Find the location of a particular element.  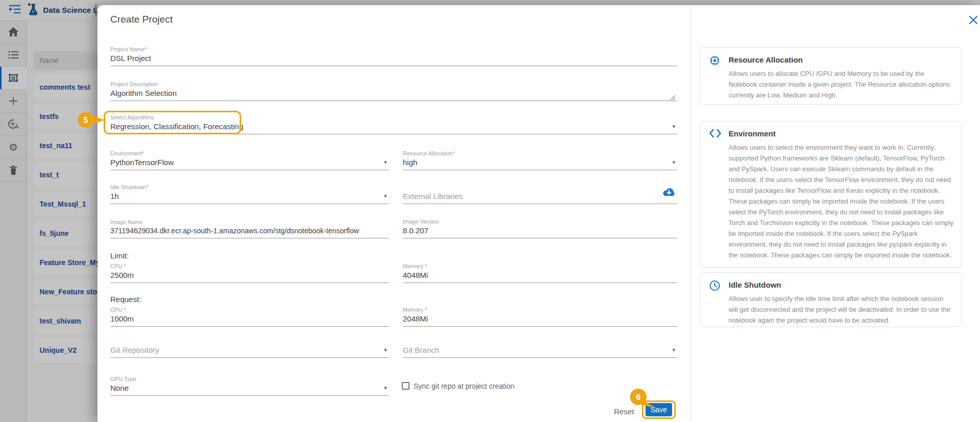

close-icon is located at coordinates (973, 20).